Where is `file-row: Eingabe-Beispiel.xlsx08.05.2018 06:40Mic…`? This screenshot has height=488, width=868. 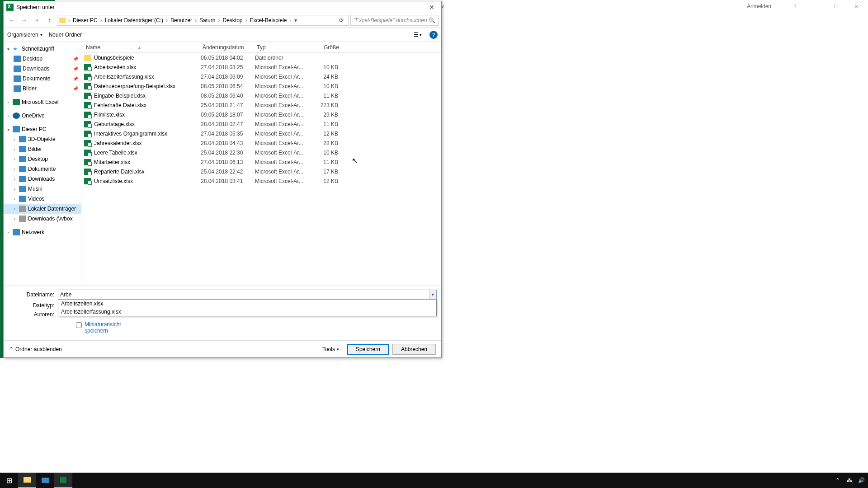
file-row: Eingabe-Beispiel.xlsx08.05.2018 06:40Mic… is located at coordinates (261, 96).